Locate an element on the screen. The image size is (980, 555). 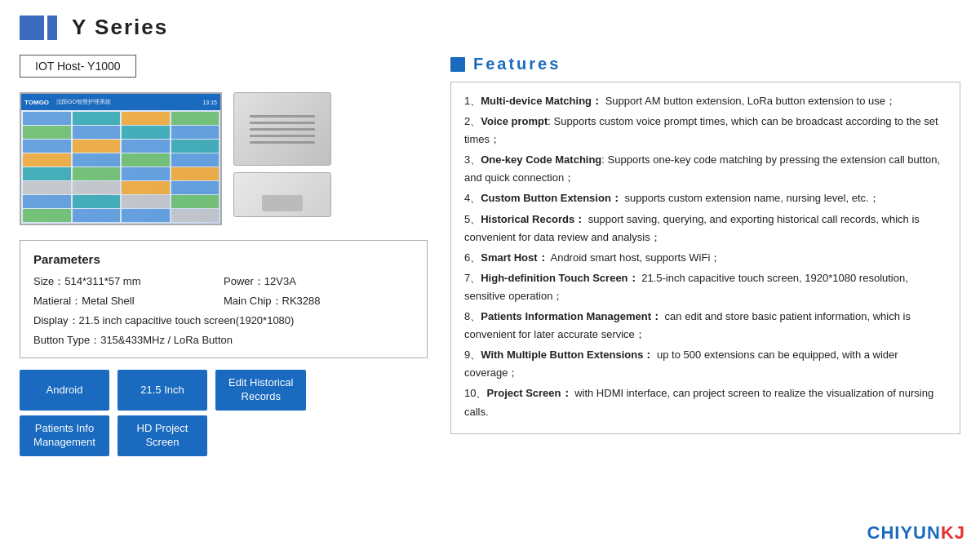
params-display: Display：21.5 inch capacitive touch scree… is located at coordinates (224, 321).